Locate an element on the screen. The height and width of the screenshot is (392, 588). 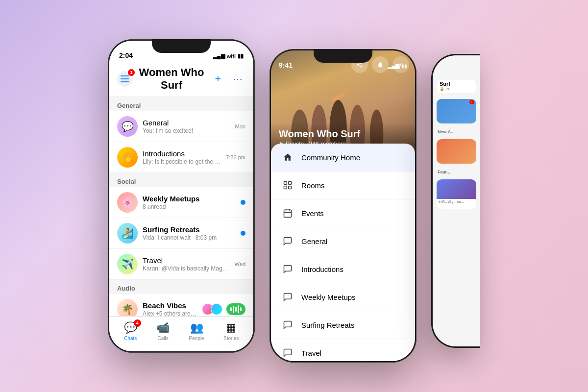
menu-item-community-home: Community Home is located at coordinates (343, 158).